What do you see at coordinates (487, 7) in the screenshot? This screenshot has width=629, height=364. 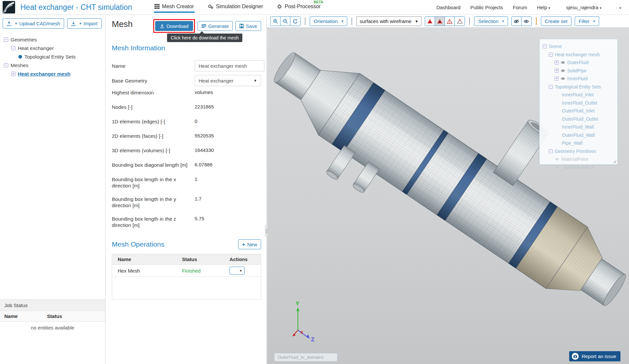 I see `nav-public-projects: Public Projects` at bounding box center [487, 7].